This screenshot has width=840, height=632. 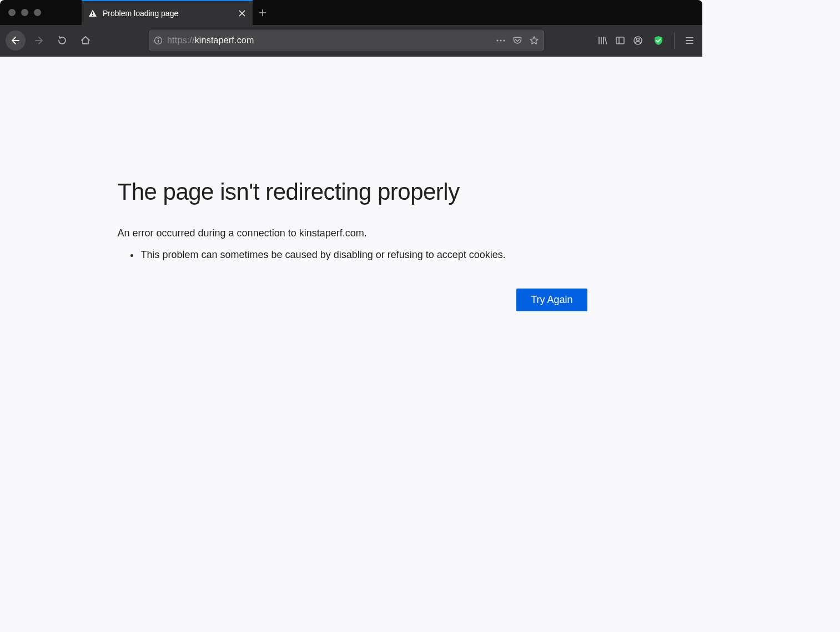 What do you see at coordinates (351, 41) in the screenshot?
I see `navigation-toolbar: https://kinstaperf.com` at bounding box center [351, 41].